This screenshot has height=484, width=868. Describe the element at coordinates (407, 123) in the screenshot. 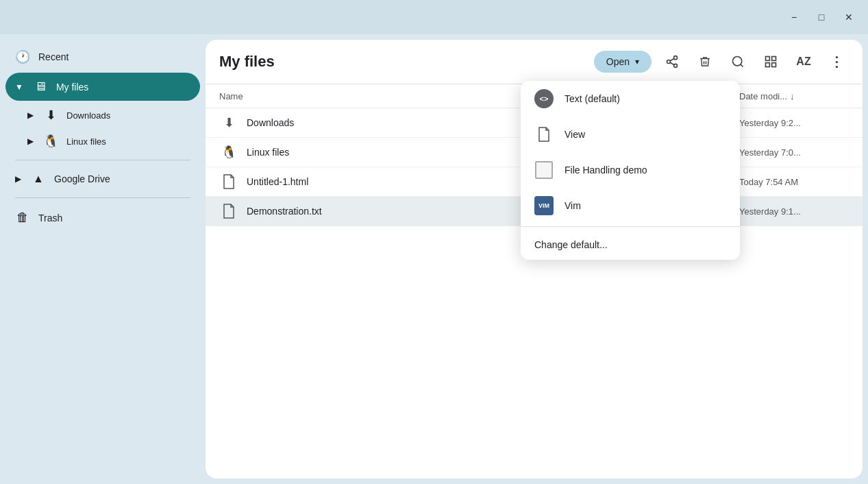

I see `file-name: Downloads` at that location.